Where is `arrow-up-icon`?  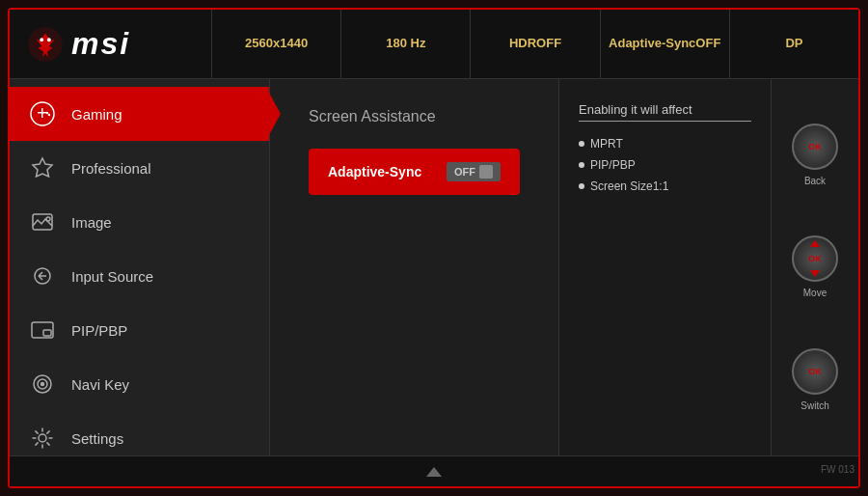 arrow-up-icon is located at coordinates (815, 243).